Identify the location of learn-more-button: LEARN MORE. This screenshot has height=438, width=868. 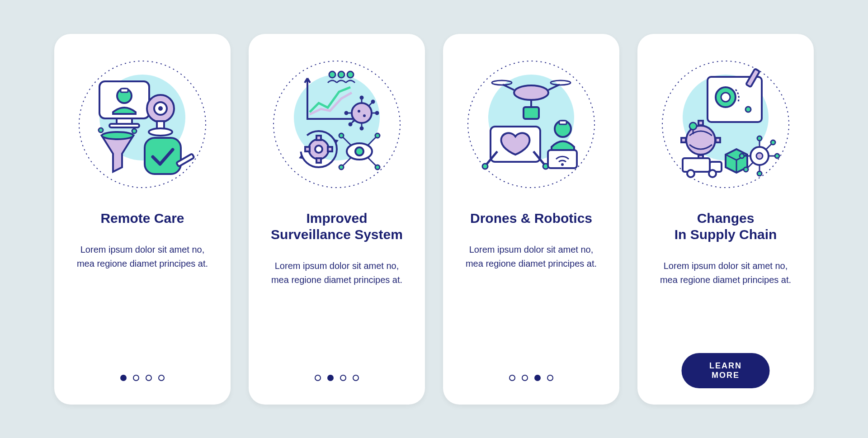
(726, 371).